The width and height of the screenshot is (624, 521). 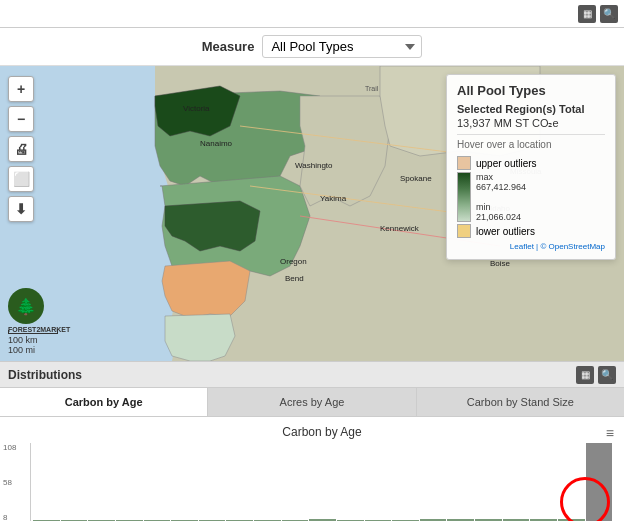 What do you see at coordinates (228, 46) in the screenshot?
I see `measure-label: Measure` at bounding box center [228, 46].